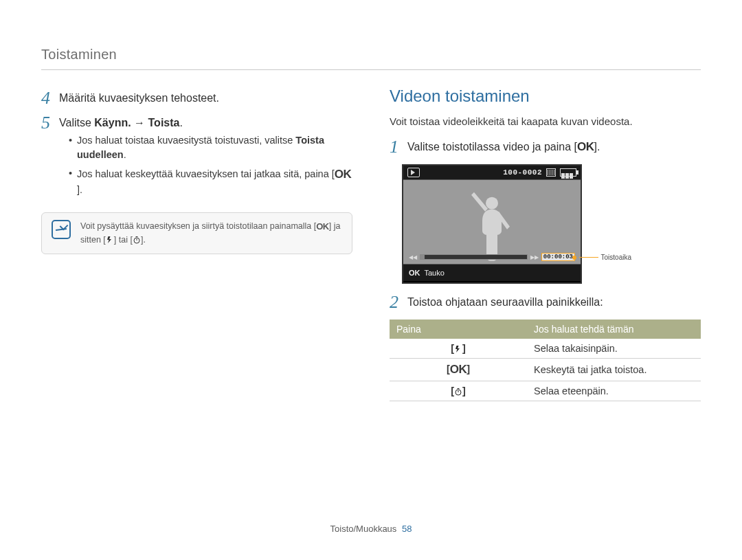  What do you see at coordinates (602, 257) in the screenshot?
I see `callout: Toistoaika` at bounding box center [602, 257].